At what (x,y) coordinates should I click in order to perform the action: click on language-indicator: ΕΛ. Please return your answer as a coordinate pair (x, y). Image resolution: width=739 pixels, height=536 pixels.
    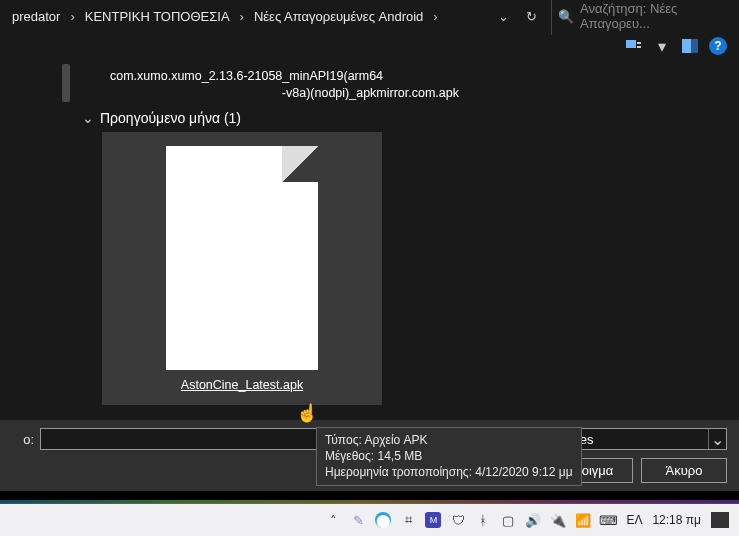
    Looking at the image, I should click on (634, 520).